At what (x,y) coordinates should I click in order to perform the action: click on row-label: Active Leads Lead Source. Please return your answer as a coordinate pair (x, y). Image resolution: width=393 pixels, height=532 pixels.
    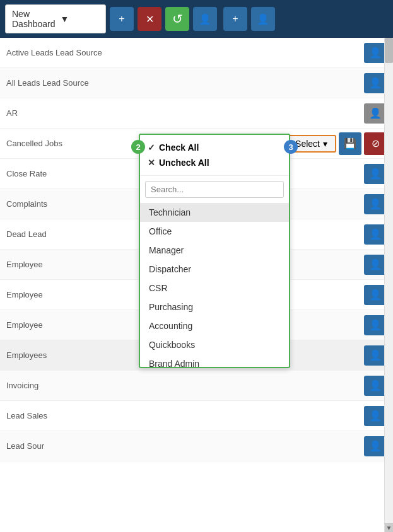
    Looking at the image, I should click on (184, 53).